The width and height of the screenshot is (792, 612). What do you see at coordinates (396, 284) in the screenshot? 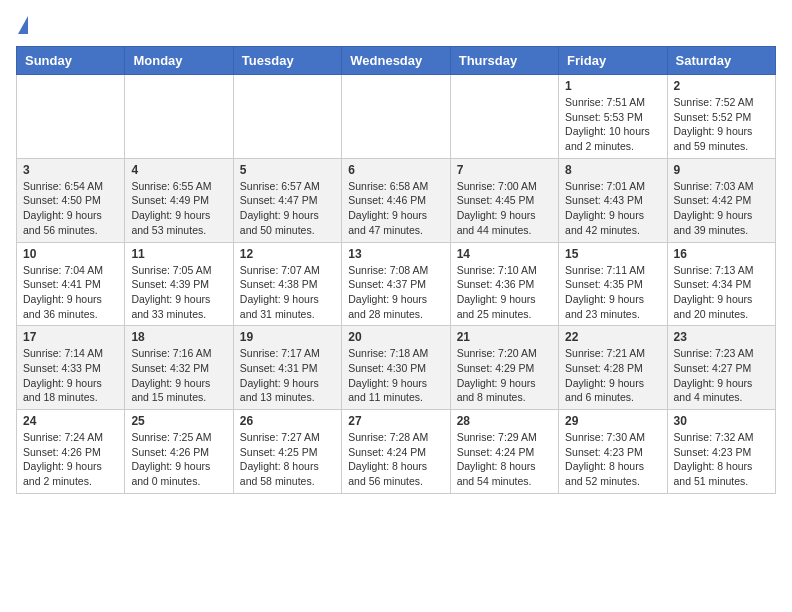
I see `calendar-week-3: 10Sunrise: 7:04 AM Sunset: 4:41 PM Dayli…` at bounding box center [396, 284].